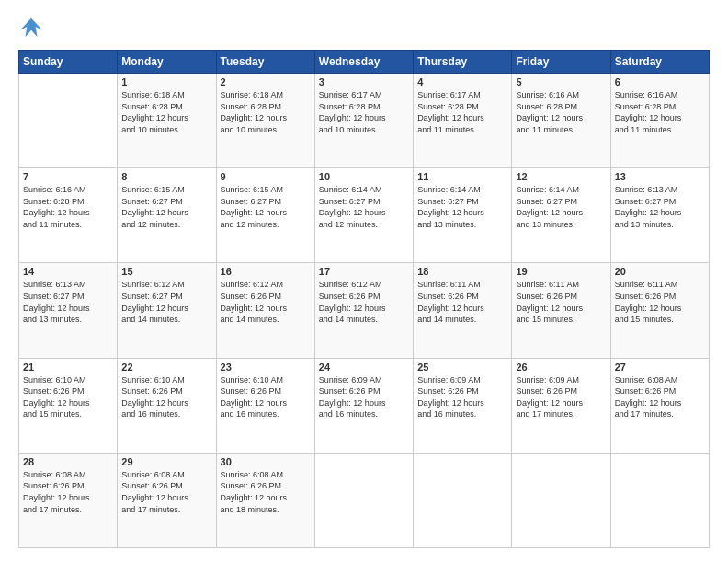  I want to click on day-cell: 25Sunrise: 6:09 AM Sunset: 6:26 PM Dayli…, so click(463, 405).